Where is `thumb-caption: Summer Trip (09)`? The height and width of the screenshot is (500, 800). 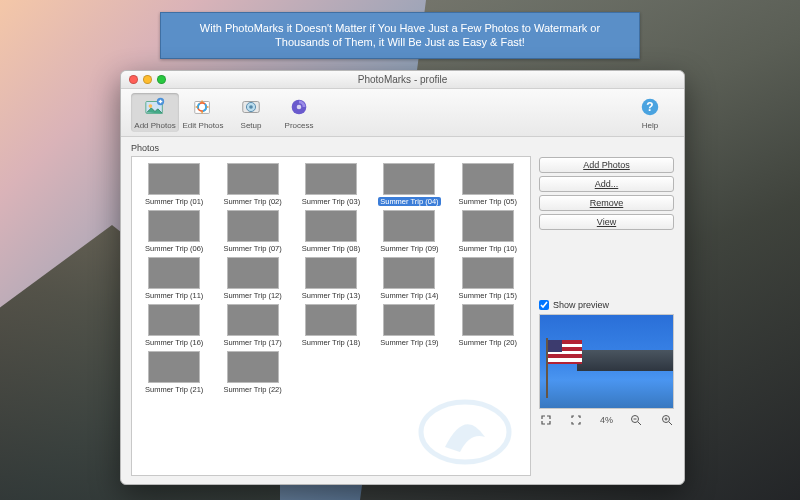 thumb-caption: Summer Trip (09) is located at coordinates (409, 248).